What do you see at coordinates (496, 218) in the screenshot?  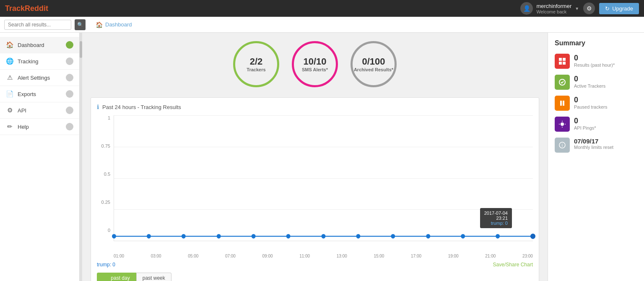 I see `tooltip-time: 23:21` at bounding box center [496, 218].